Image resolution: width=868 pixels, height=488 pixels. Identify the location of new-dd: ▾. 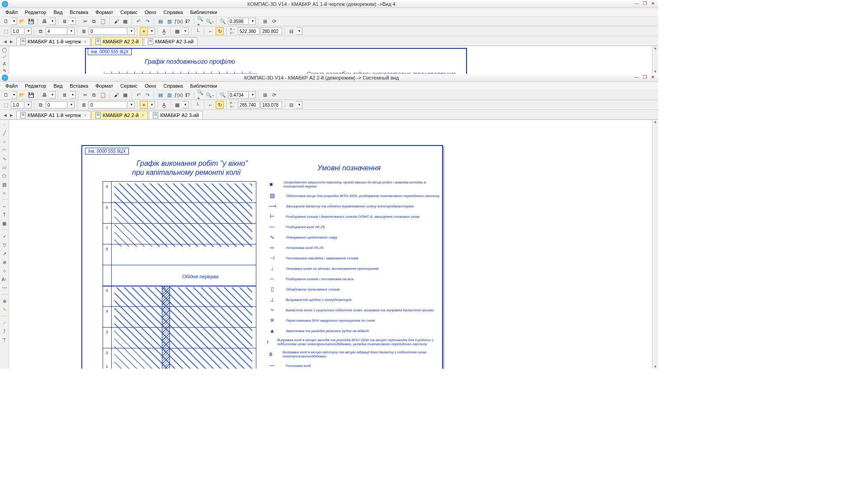
(14, 21).